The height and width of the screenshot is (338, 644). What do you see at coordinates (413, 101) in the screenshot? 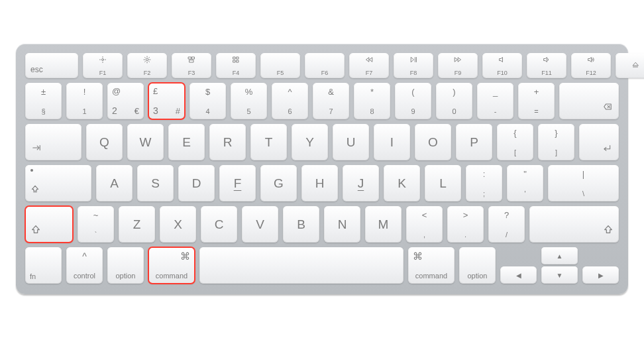
I see `key-9: (9` at bounding box center [413, 101].